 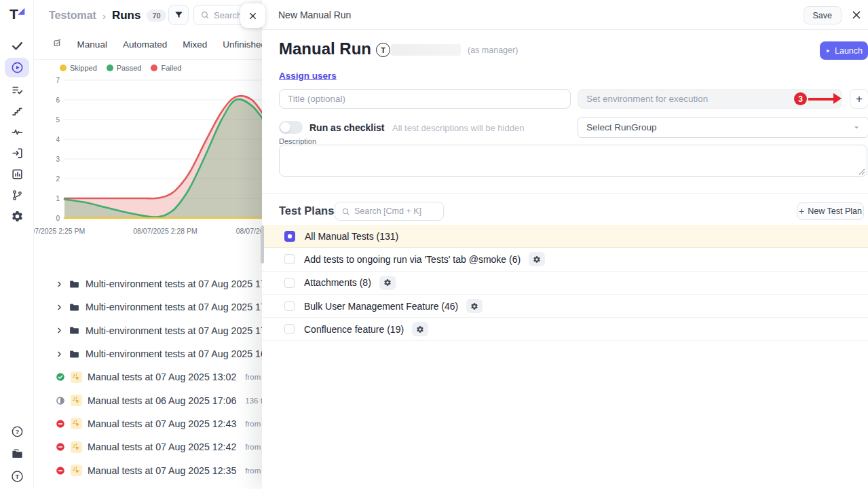 What do you see at coordinates (79, 68) in the screenshot?
I see `legend-item-skipped: Skipped` at bounding box center [79, 68].